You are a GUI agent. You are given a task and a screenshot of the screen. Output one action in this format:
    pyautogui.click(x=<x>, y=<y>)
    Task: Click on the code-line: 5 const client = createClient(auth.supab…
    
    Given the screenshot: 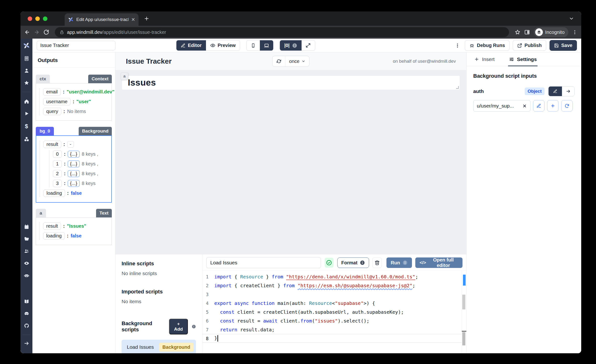 What is the action you would take?
    pyautogui.click(x=334, y=312)
    